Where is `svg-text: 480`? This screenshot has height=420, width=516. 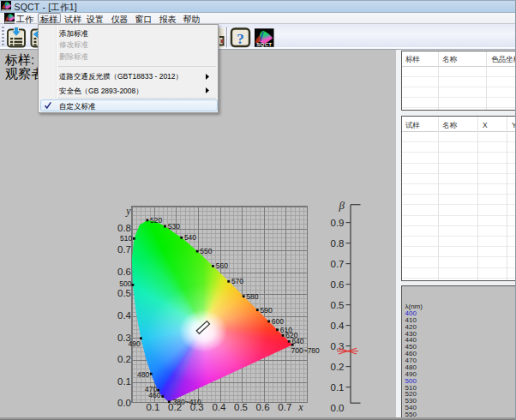 svg-text: 480 is located at coordinates (143, 375).